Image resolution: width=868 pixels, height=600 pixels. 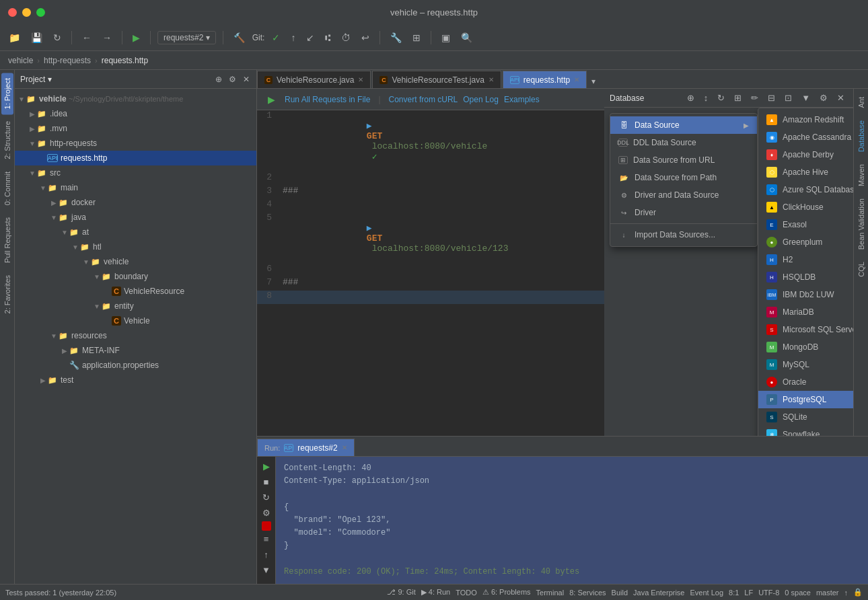 I want to click on menu-item-driver: ↪ Driver, so click(x=684, y=213).